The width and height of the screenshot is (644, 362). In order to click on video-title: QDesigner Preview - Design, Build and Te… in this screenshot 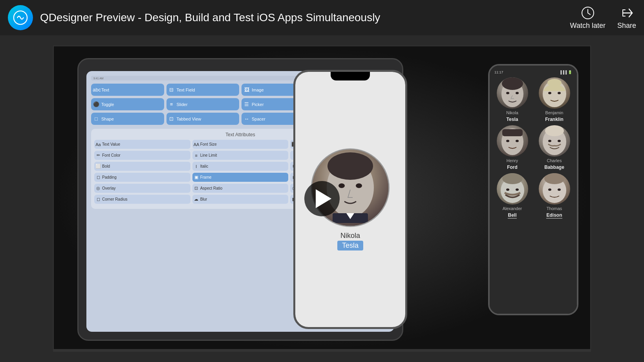, I will do `click(305, 18)`.